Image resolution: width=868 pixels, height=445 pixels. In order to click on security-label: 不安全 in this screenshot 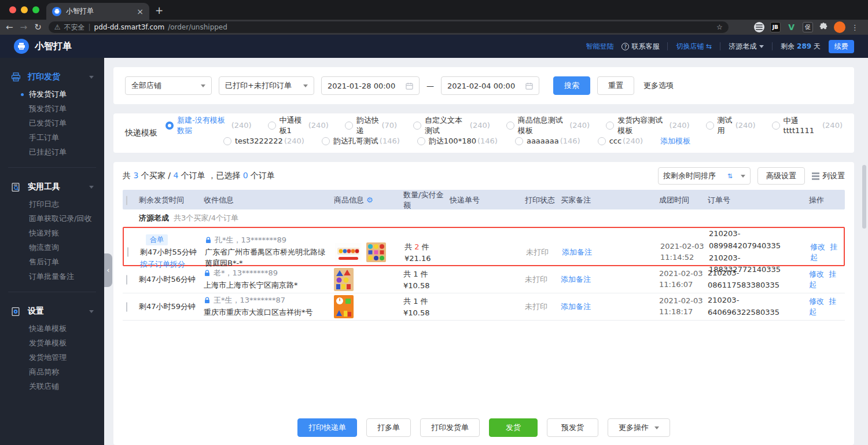, I will do `click(75, 28)`.